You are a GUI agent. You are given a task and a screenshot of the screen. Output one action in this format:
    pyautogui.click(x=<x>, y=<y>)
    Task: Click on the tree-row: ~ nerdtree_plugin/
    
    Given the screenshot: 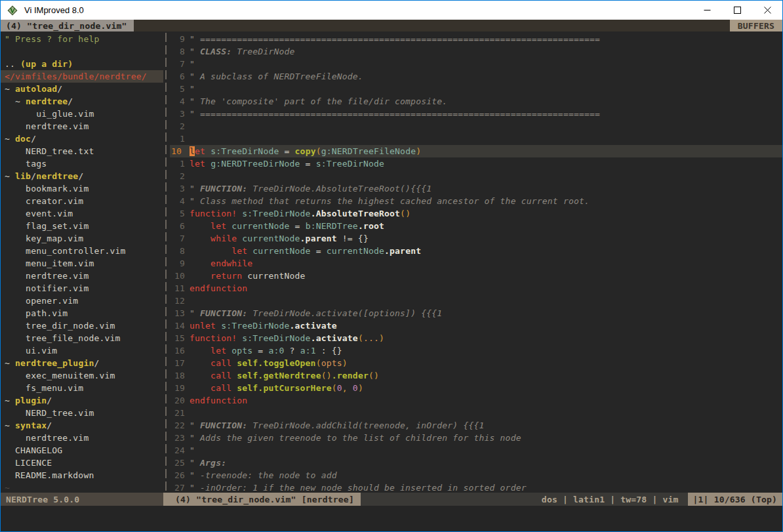 What is the action you would take?
    pyautogui.click(x=82, y=363)
    